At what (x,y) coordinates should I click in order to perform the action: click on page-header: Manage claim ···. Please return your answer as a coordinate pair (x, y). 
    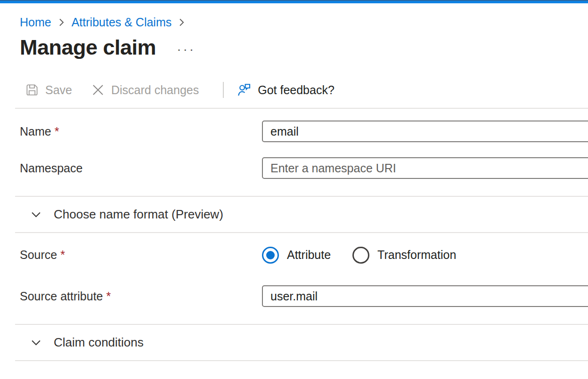
    Looking at the image, I should click on (304, 48).